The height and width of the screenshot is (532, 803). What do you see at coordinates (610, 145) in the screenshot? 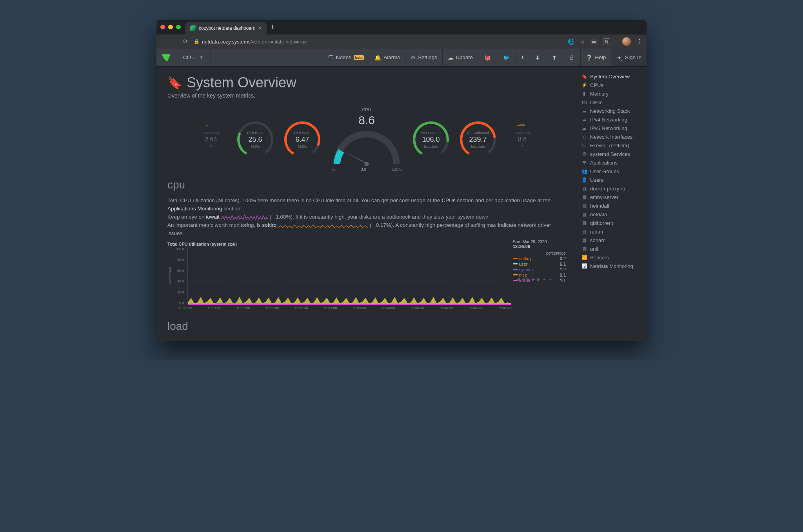
I see `sidebar-item: 🛡Firewall (netfilter)` at bounding box center [610, 145].